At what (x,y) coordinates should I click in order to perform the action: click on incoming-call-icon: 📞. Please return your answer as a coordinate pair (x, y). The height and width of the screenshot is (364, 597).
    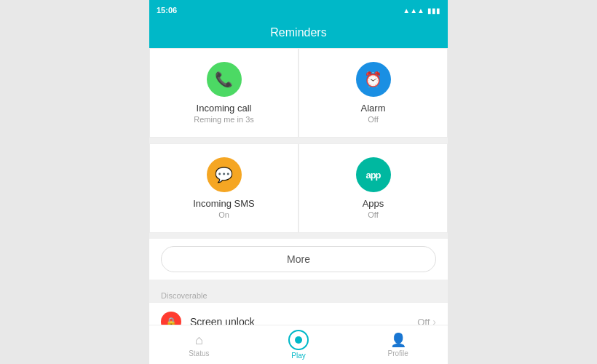
    Looking at the image, I should click on (224, 79).